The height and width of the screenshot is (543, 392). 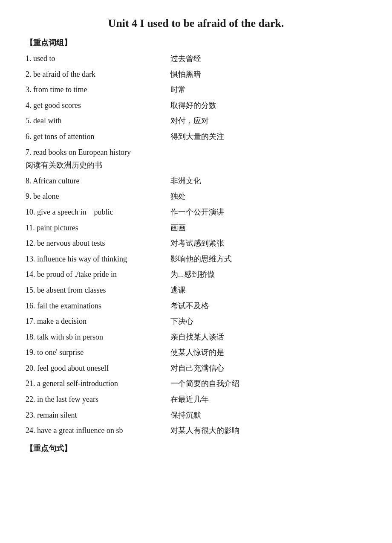 What do you see at coordinates (264, 121) in the screenshot?
I see `vocab-zh: 对付，应对` at bounding box center [264, 121].